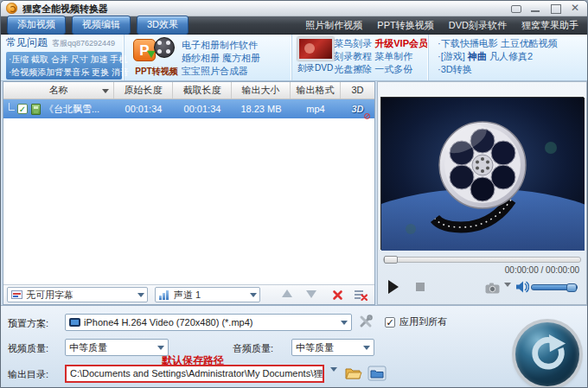 This screenshot has width=588, height=388. What do you see at coordinates (333, 347) in the screenshot?
I see `audio-quality-select: 中等质量` at bounding box center [333, 347].